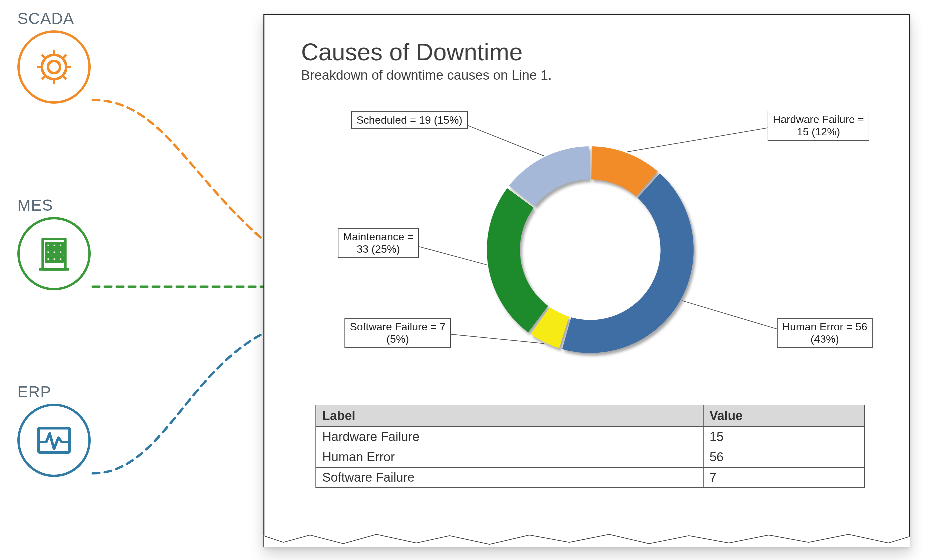 This screenshot has width=927, height=560. What do you see at coordinates (398, 333) in the screenshot?
I see `callout-software-failure: Software Failure = 7 (5%)` at bounding box center [398, 333].